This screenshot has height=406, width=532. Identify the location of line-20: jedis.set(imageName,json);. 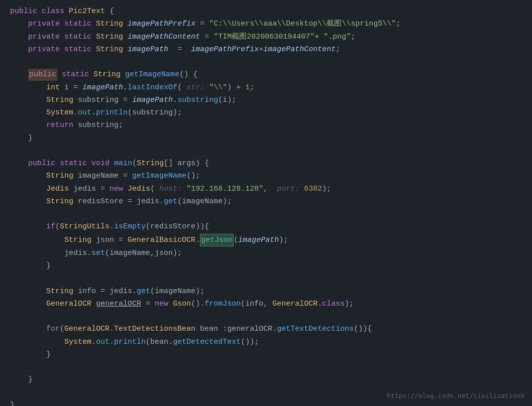
(271, 253).